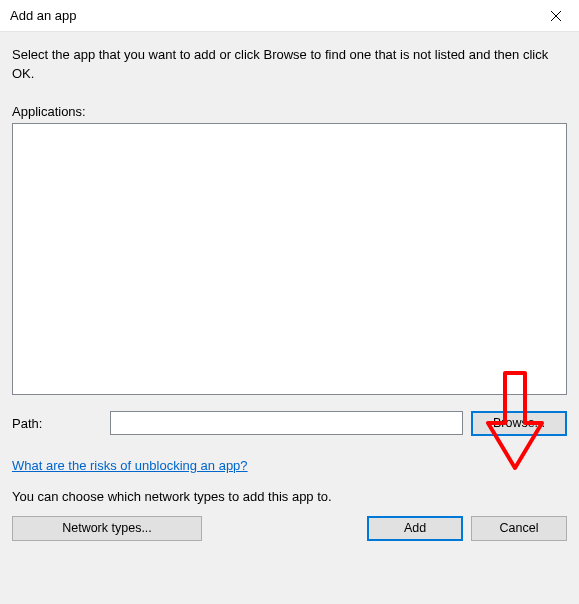  What do you see at coordinates (290, 424) in the screenshot?
I see `path-row: Path: Browse...` at bounding box center [290, 424].